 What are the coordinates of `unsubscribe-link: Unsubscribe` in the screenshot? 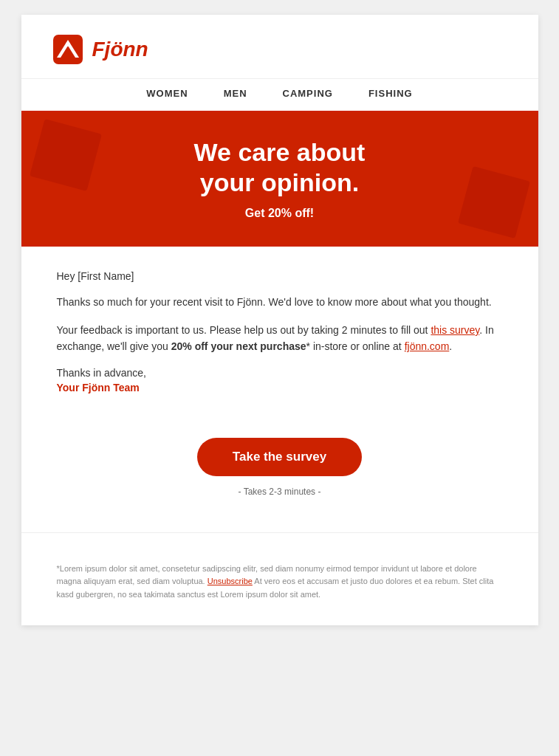 It's located at (230, 581).